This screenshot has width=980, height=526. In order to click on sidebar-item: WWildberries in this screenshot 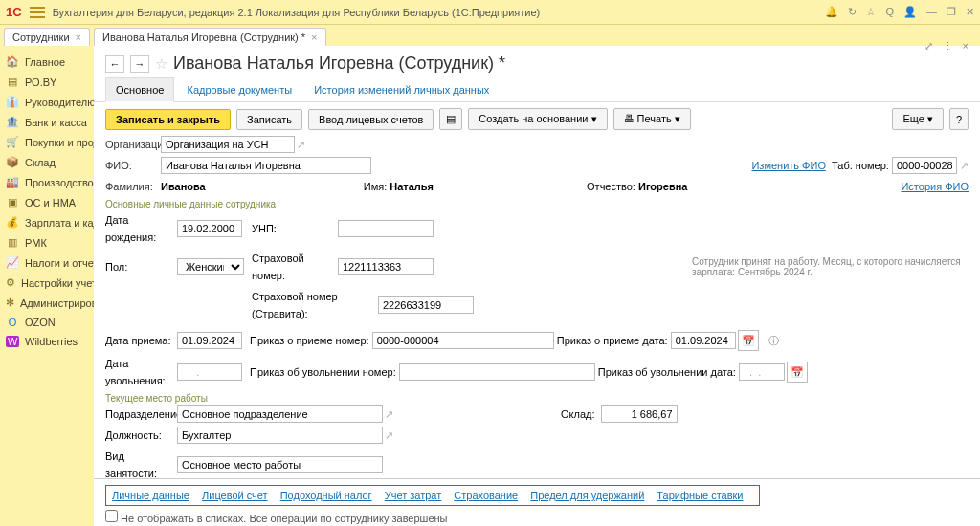, I will do `click(47, 341)`.